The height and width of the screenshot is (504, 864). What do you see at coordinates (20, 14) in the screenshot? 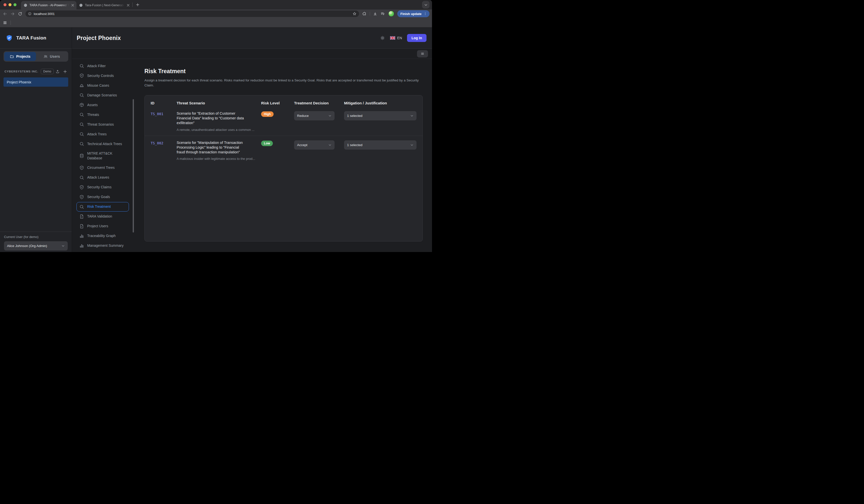
I see `reload-button` at bounding box center [20, 14].